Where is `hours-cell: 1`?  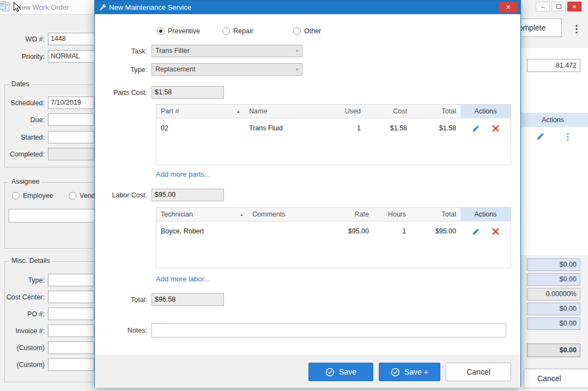
hours-cell: 1 is located at coordinates (392, 231).